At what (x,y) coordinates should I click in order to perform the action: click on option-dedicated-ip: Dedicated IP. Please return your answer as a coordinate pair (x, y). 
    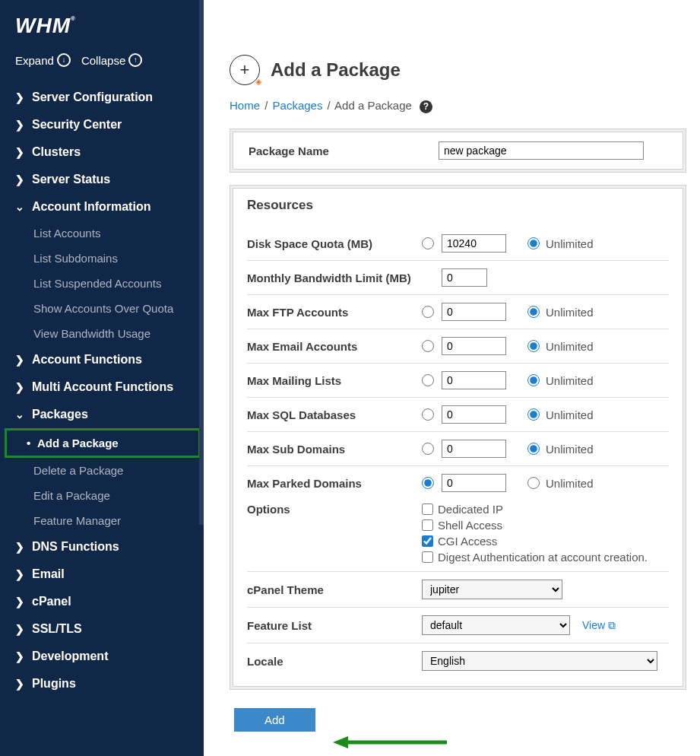
    Looking at the image, I should click on (535, 510).